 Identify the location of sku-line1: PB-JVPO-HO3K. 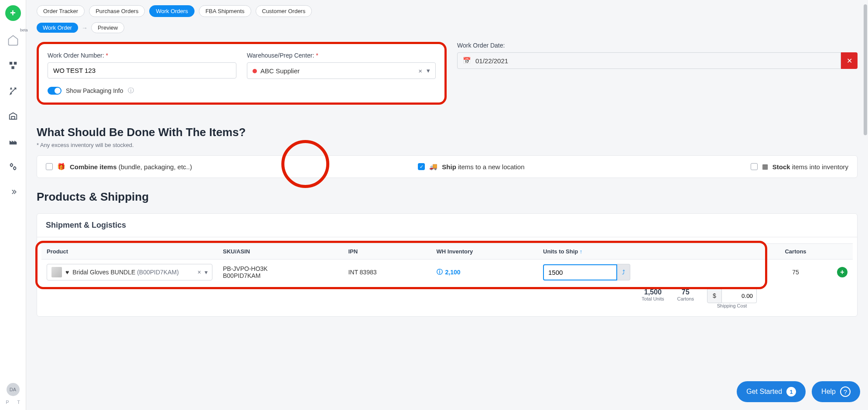
(280, 269).